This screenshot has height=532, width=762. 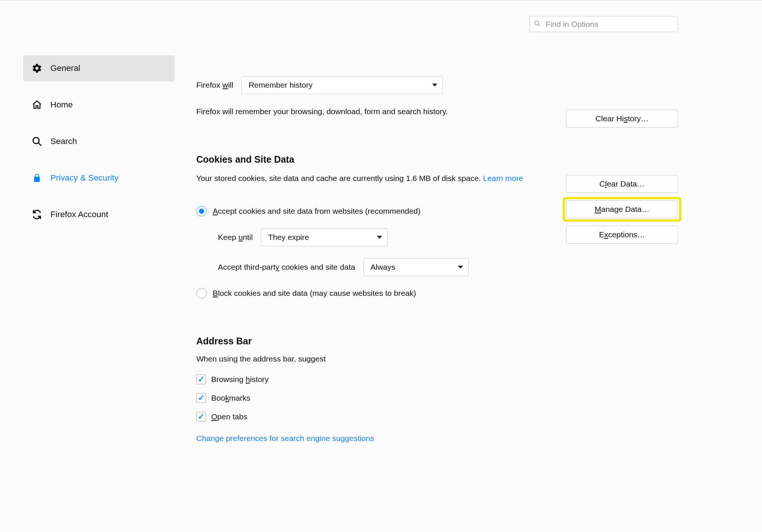 I want to click on sync-icon, so click(x=37, y=215).